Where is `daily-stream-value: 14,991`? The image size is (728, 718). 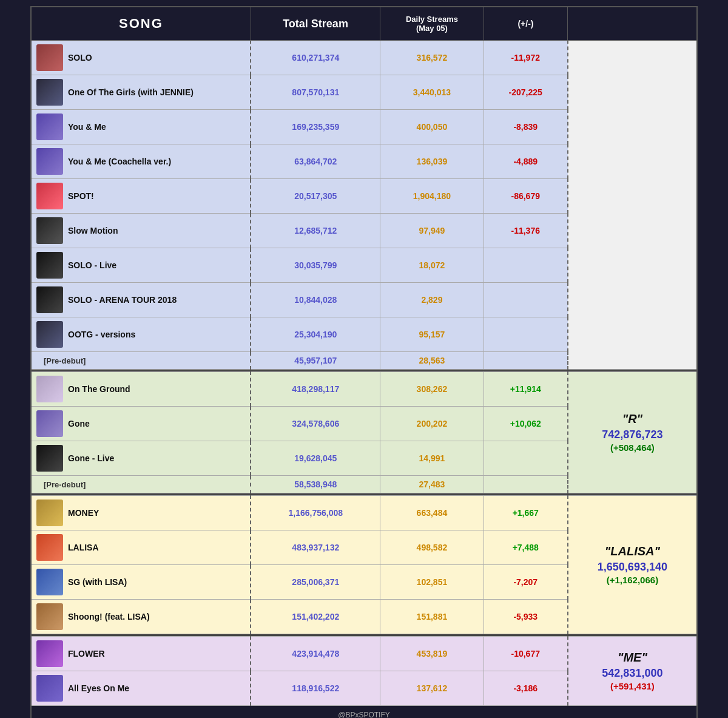 daily-stream-value: 14,991 is located at coordinates (432, 459).